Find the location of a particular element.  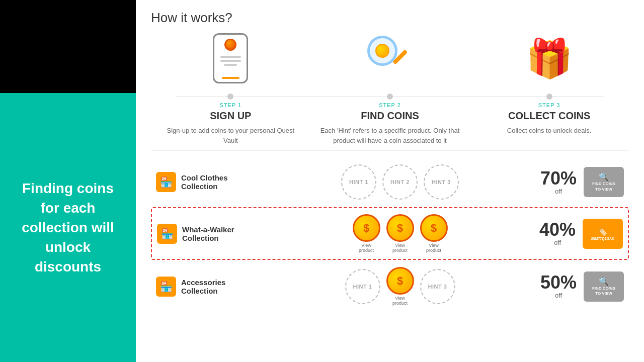

step-3-text: STEP 3 COLLECT COINS Collect coins to un… is located at coordinates (549, 124).